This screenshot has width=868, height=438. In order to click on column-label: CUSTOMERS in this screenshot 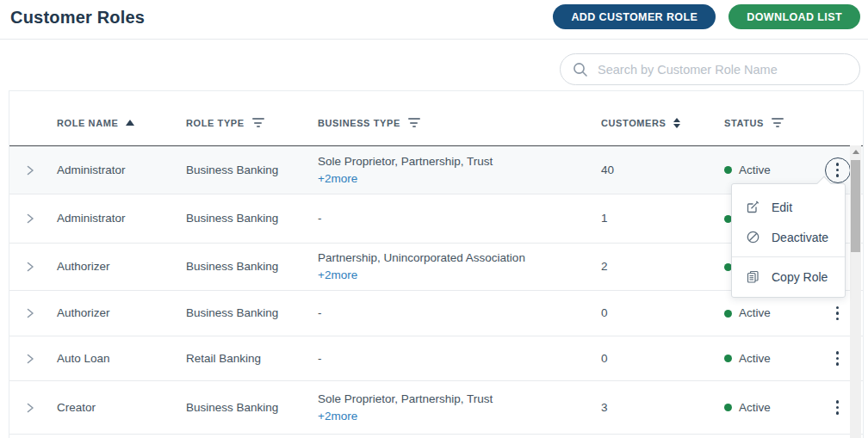, I will do `click(634, 123)`.